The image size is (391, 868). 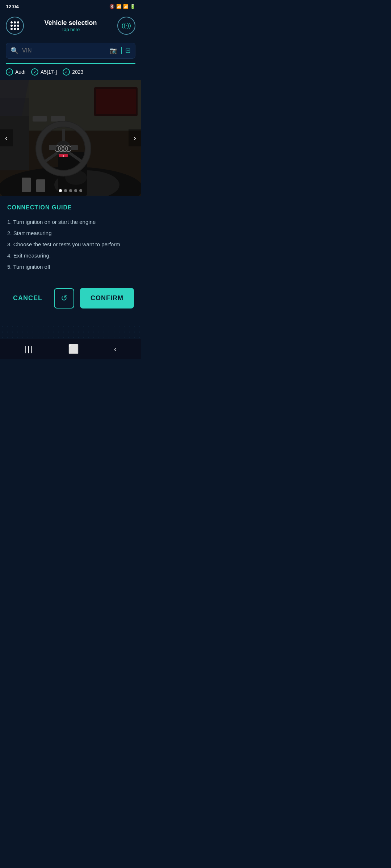 I want to click on refresh-icon: ↺, so click(x=64, y=298).